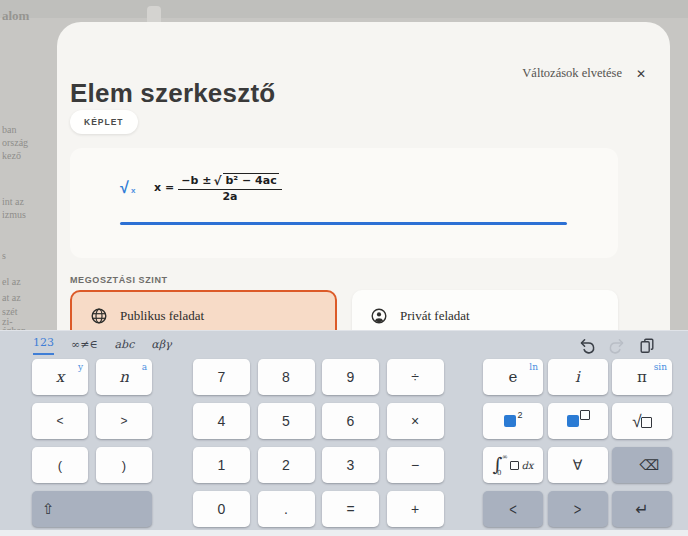 The height and width of the screenshot is (536, 688). Describe the element at coordinates (12, 282) in the screenshot. I see `background-text: el az` at that location.